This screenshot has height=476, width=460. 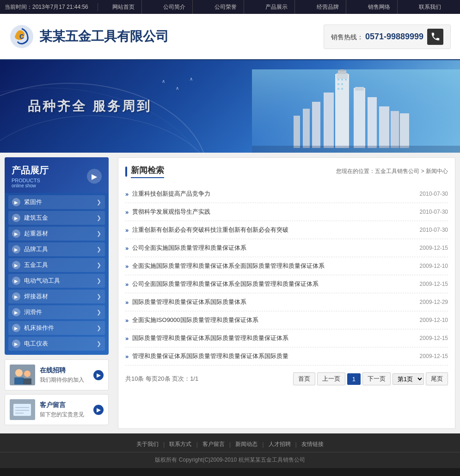 What do you see at coordinates (210, 356) in the screenshot?
I see `news-title-9: 管理和质量保证体系国际质量管理和质量保证体系国际质量` at bounding box center [210, 356].